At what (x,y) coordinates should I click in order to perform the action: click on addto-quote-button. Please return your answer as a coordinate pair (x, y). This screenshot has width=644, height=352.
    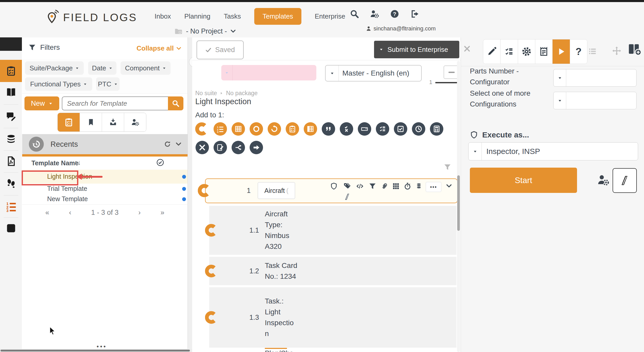
    Looking at the image, I should click on (328, 129).